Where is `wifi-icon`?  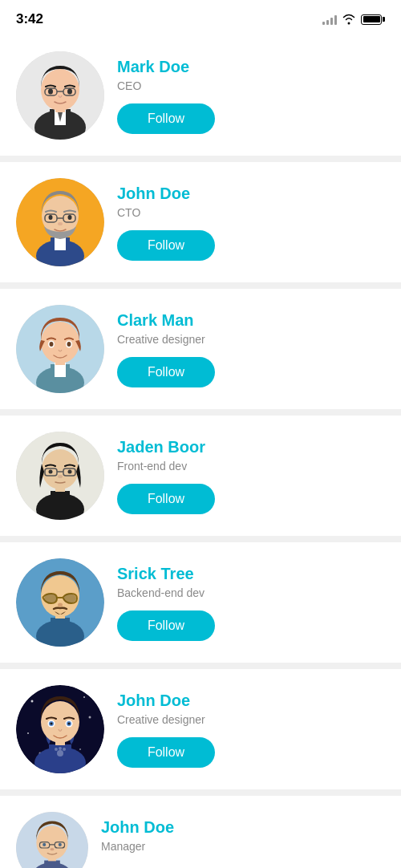
wifi-icon is located at coordinates (349, 19).